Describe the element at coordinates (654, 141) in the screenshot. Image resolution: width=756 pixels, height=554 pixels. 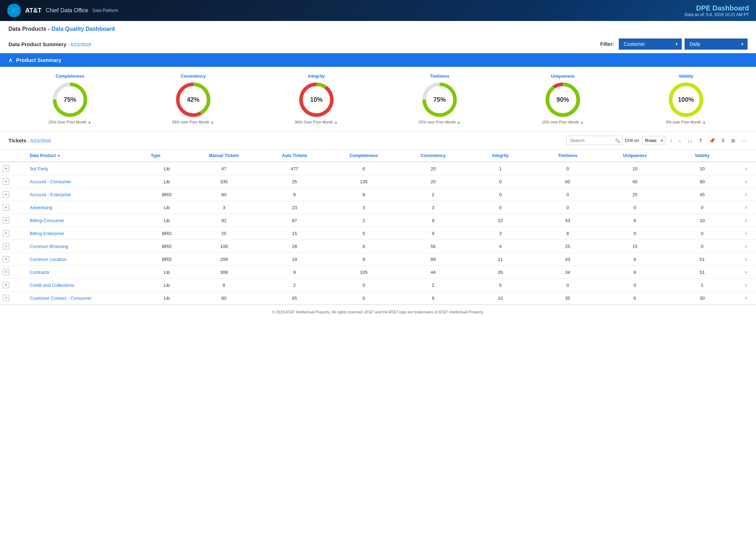
I see `rows-select: Rows` at that location.